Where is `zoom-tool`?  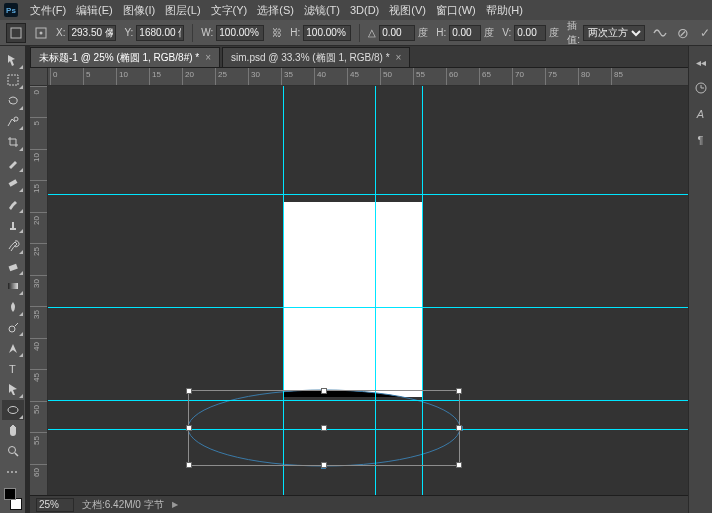 zoom-tool is located at coordinates (13, 451).